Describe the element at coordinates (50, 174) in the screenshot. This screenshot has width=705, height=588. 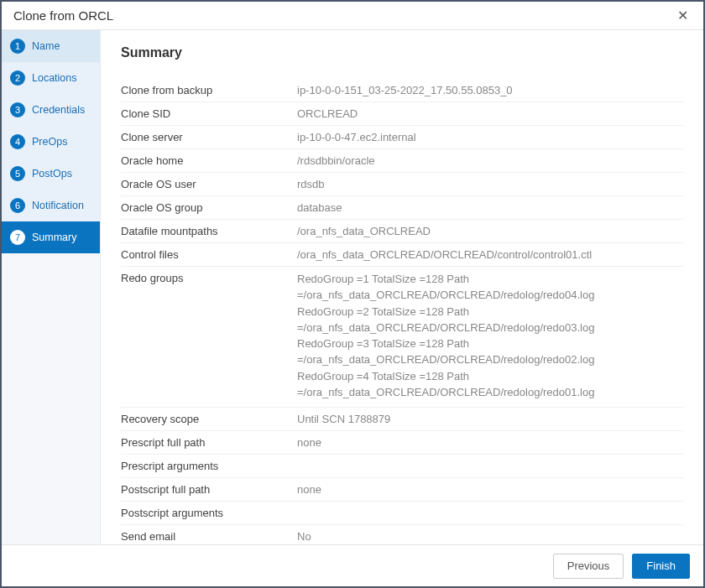
I see `step-postops: 5 PostOps` at that location.